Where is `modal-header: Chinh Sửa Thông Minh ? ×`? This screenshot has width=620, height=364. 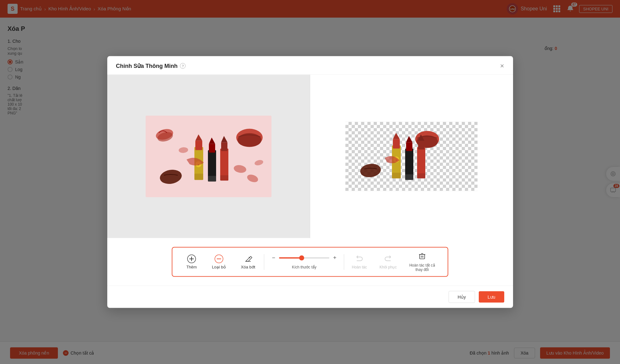
modal-header: Chinh Sửa Thông Minh ? × is located at coordinates (310, 65).